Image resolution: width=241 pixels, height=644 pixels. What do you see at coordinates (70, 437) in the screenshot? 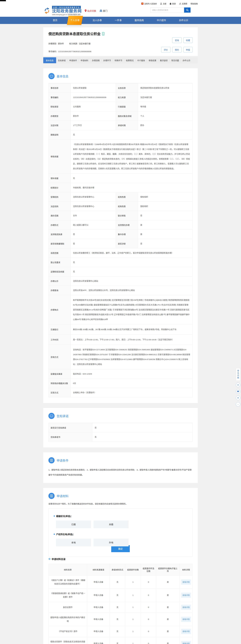
I see `field-label: 告知承诺书` at bounding box center [70, 437].